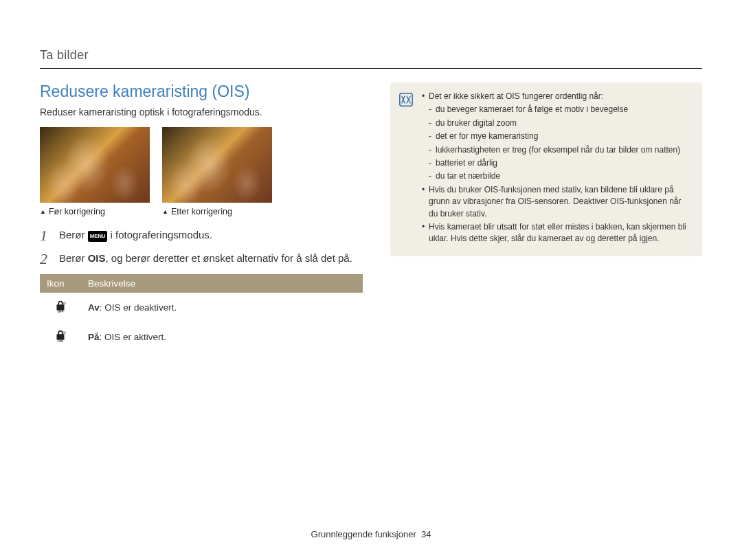  What do you see at coordinates (217, 212) in the screenshot?
I see `after-caption: ▲Etter korrigering` at bounding box center [217, 212].